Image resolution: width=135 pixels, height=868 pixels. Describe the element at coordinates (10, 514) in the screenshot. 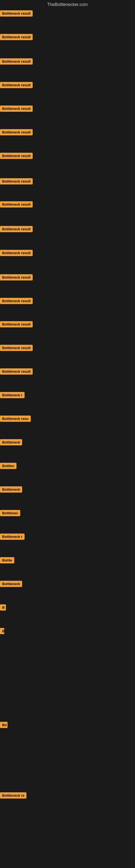

I see `bottleneck-result-item: Bottlenec` at that location.